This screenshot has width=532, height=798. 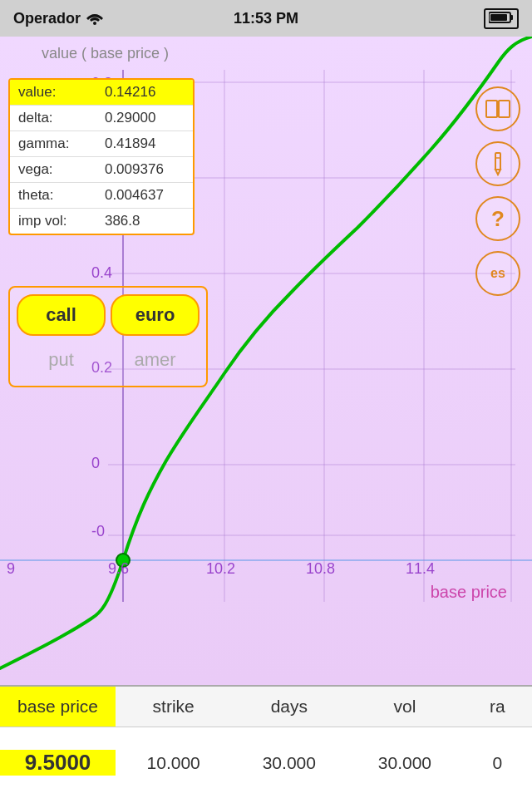 What do you see at coordinates (145, 196) in the screenshot?
I see `cell-theta: 0.004637` at bounding box center [145, 196].